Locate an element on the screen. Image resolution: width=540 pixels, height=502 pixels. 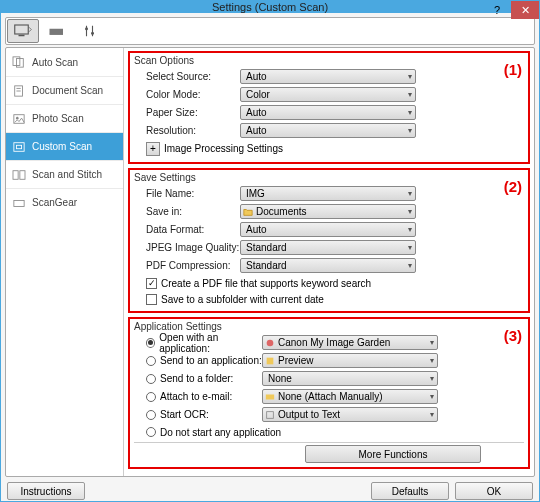
more-functions-button: More Functions is located at coordinates (393, 454).